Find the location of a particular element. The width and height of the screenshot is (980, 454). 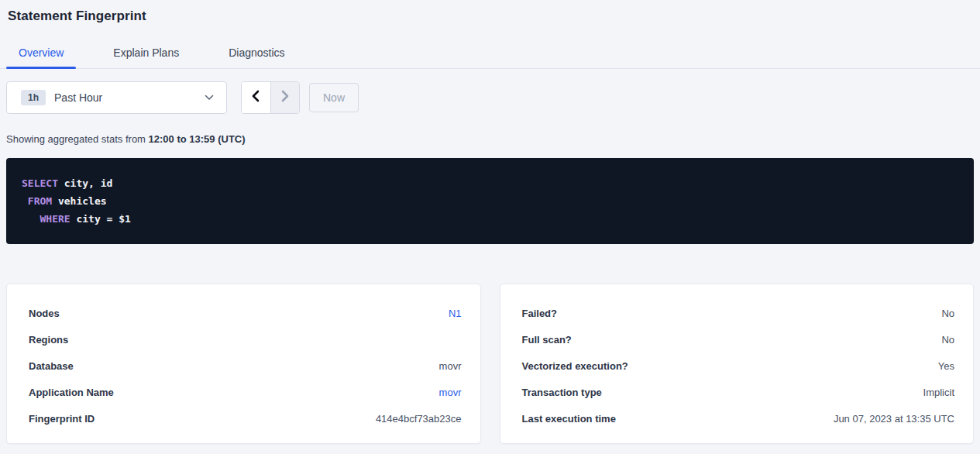

row-label: Transaction type is located at coordinates (562, 392).